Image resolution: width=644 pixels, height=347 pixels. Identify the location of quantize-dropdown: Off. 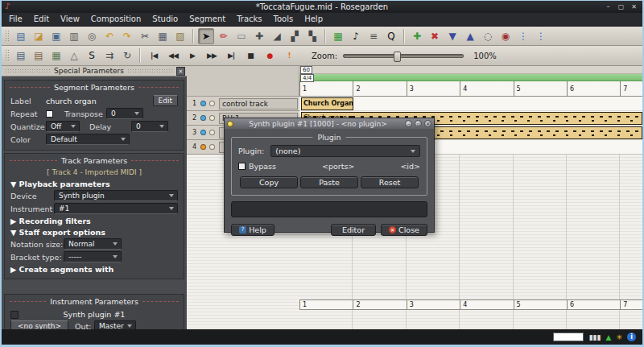
(63, 126).